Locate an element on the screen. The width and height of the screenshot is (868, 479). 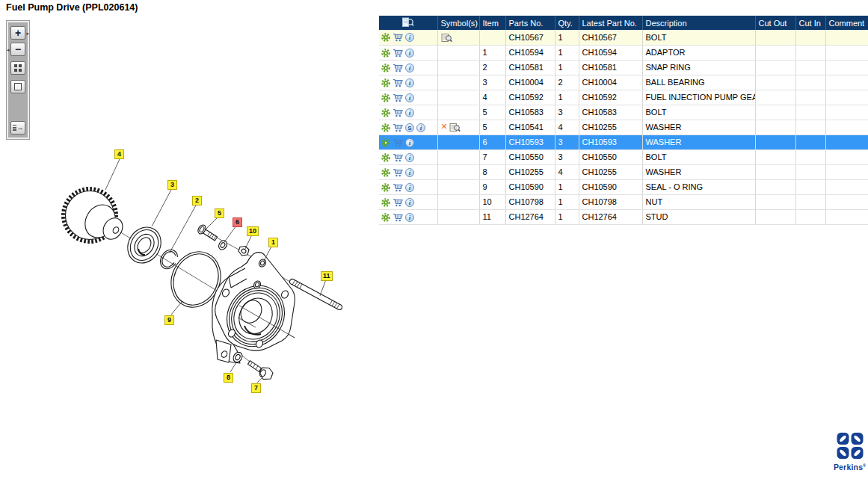
column-header-item: Item is located at coordinates (492, 22).